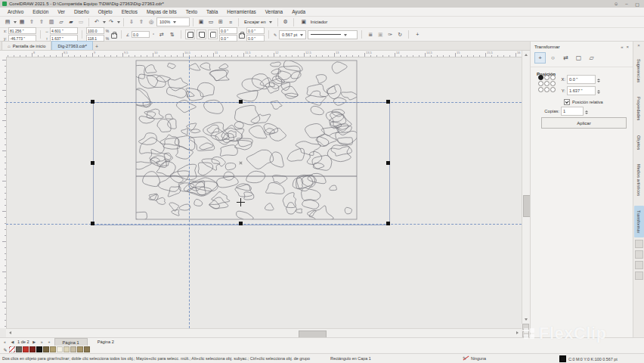 Image resolution: width=644 pixels, height=363 pixels. What do you see at coordinates (228, 30) in the screenshot?
I see `corner-radius-tl-field: 0.0 "` at bounding box center [228, 30].